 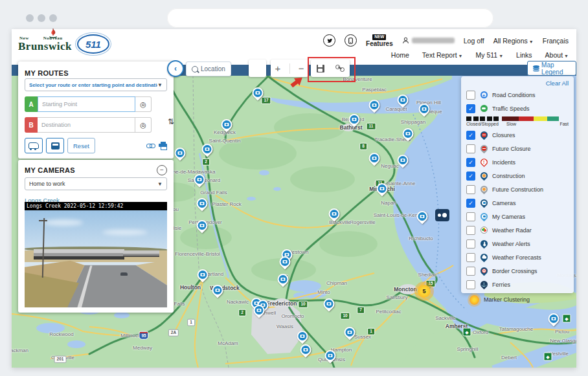 What do you see at coordinates (96, 146) in the screenshot?
I see `route-actions: Reset` at bounding box center [96, 146].